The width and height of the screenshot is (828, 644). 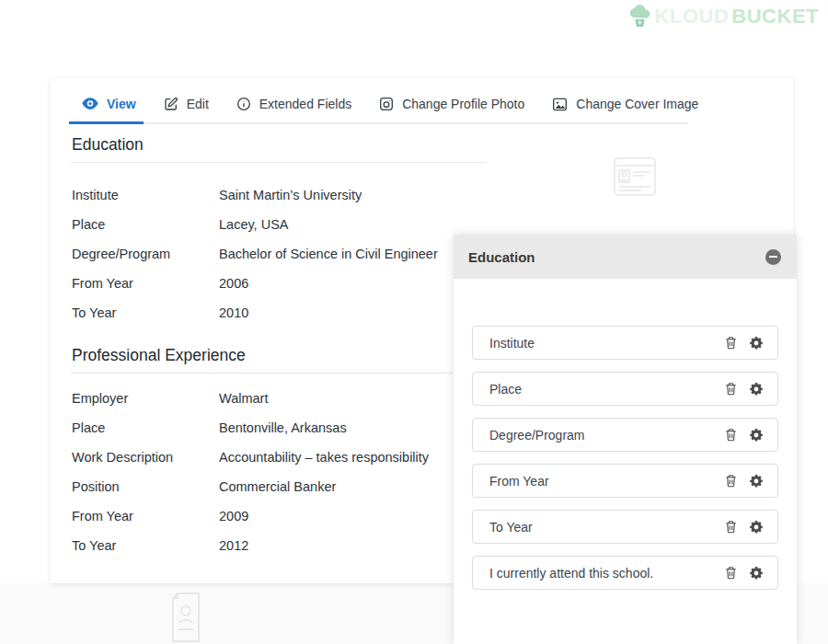 I want to click on camera-icon, so click(x=386, y=104).